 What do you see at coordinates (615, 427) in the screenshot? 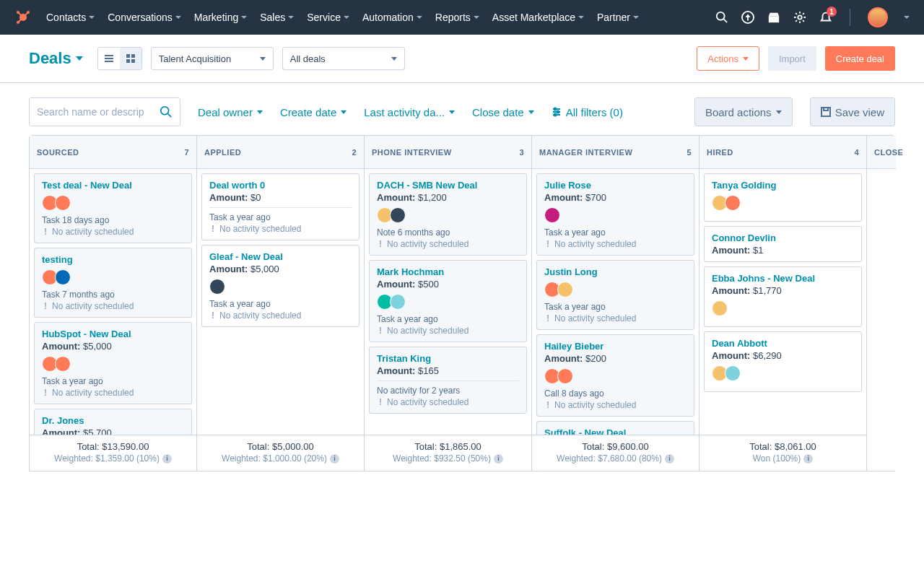
I see `deal-card: Suffolk - New Deal` at bounding box center [615, 427].